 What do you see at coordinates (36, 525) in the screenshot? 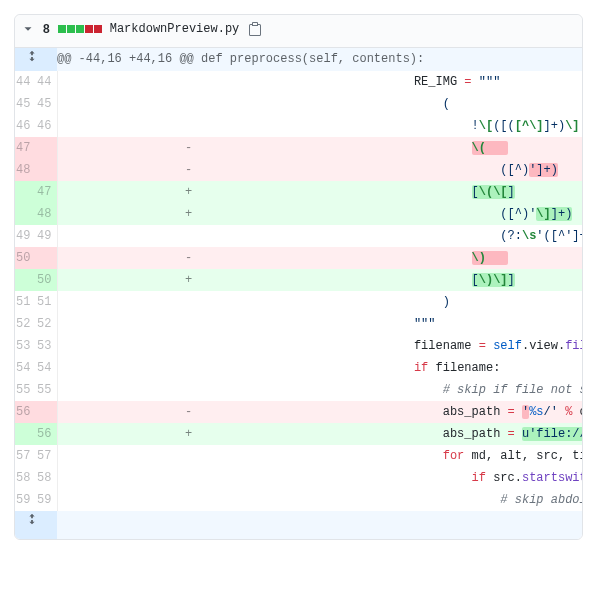
I see `expand-down-icon` at bounding box center [36, 525].